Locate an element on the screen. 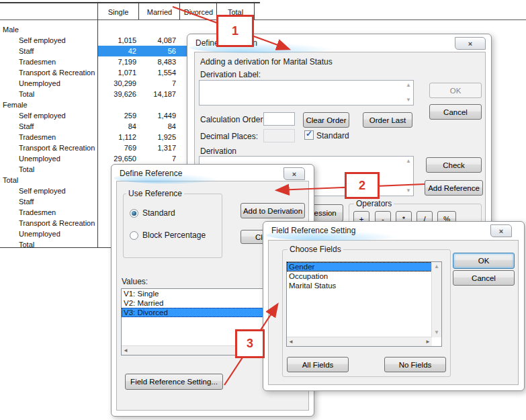 The image size is (526, 420). standard-radio-label: Standard is located at coordinates (159, 213).